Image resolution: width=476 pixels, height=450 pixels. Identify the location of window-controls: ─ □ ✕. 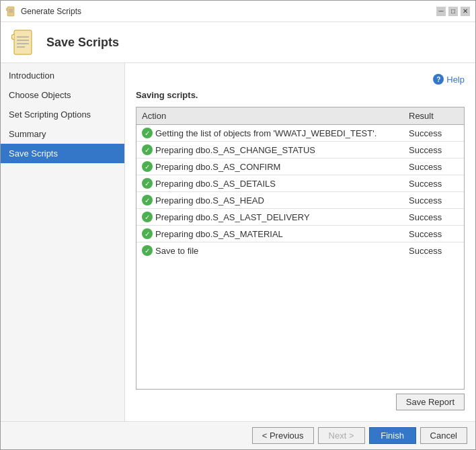
(453, 11).